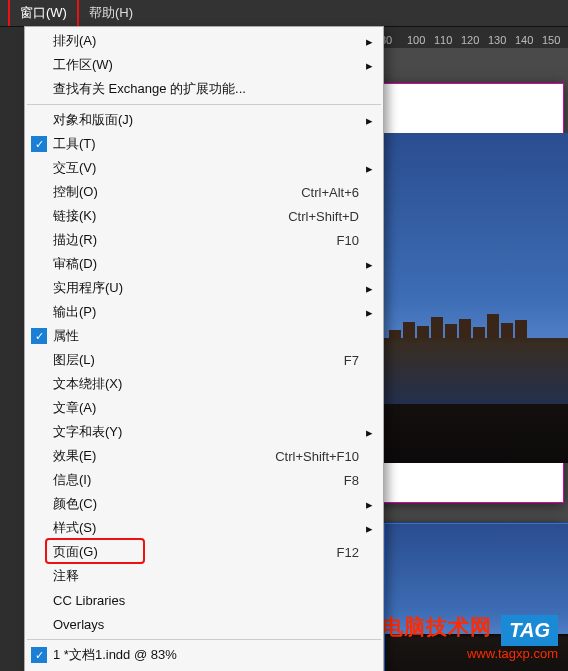 The height and width of the screenshot is (671, 568). What do you see at coordinates (206, 432) in the screenshot?
I see `menu-item-label: 文字和表(Y)` at bounding box center [206, 432].